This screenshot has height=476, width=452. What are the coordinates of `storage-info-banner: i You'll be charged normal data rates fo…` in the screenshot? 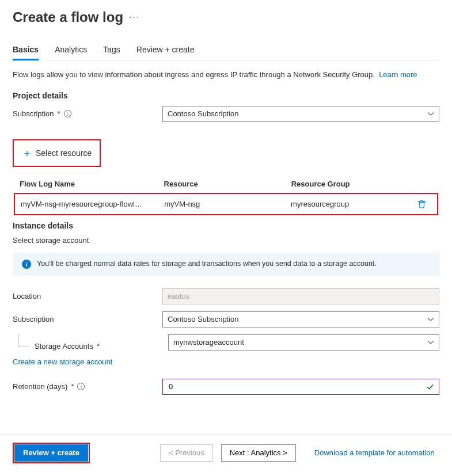 It's located at (226, 264).